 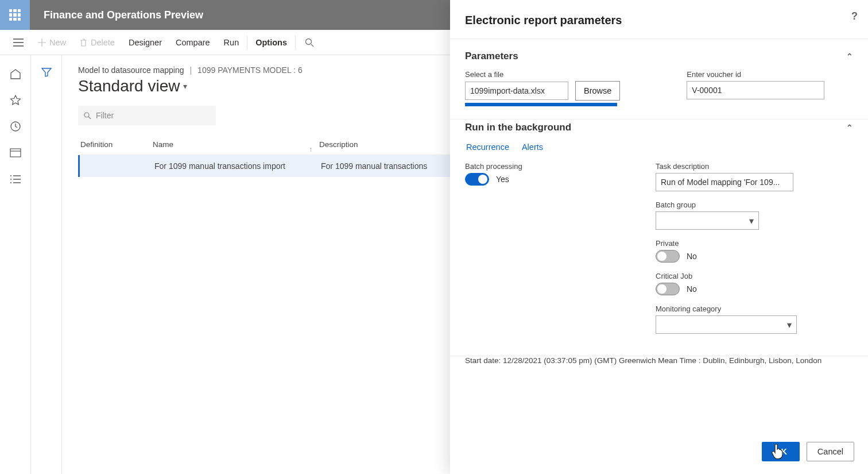 I want to click on delete-label: Delete, so click(x=103, y=43).